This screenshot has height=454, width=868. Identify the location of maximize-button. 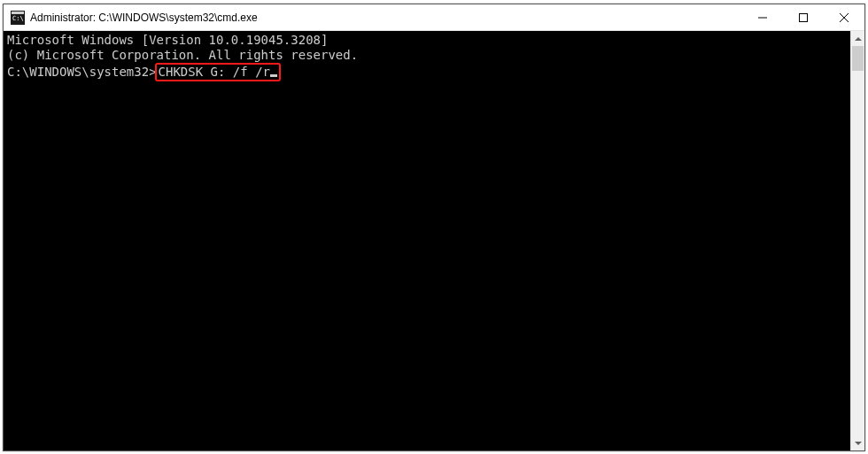
(803, 18).